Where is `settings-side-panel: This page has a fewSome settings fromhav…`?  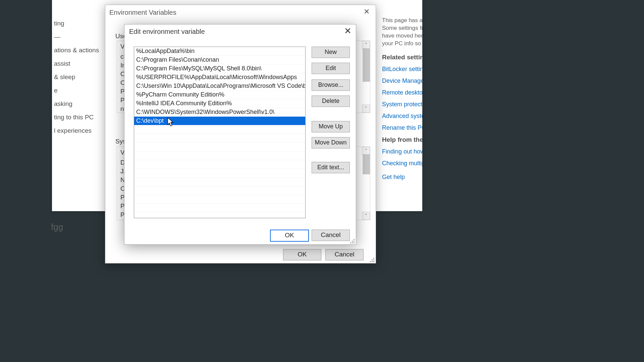 settings-side-panel: This page has a fewSome settings fromhav… is located at coordinates (402, 101).